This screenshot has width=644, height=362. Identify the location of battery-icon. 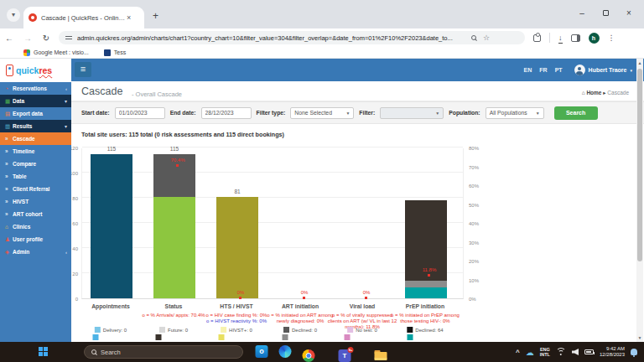
(589, 352).